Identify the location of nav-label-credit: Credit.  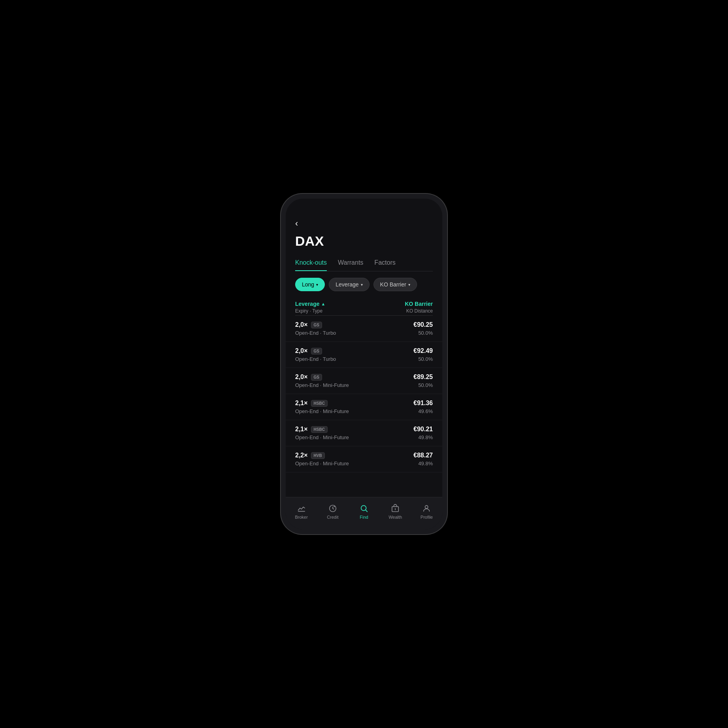
(332, 517).